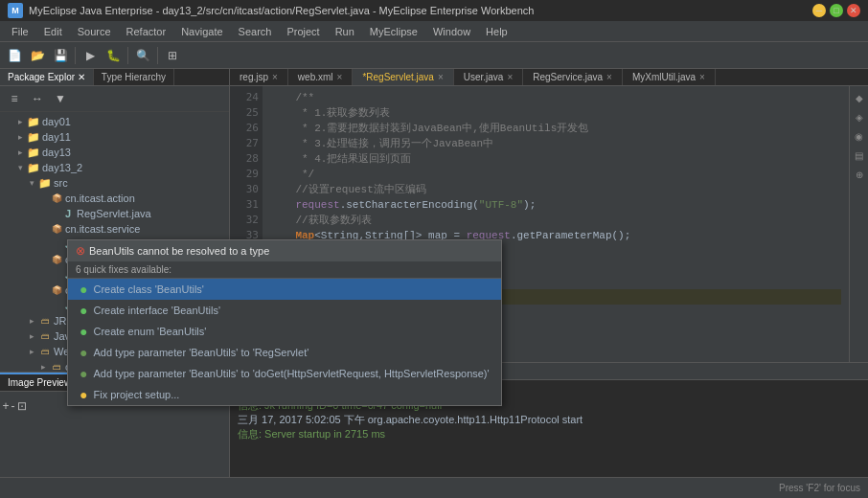  I want to click on line-number: 28, so click(244, 159).